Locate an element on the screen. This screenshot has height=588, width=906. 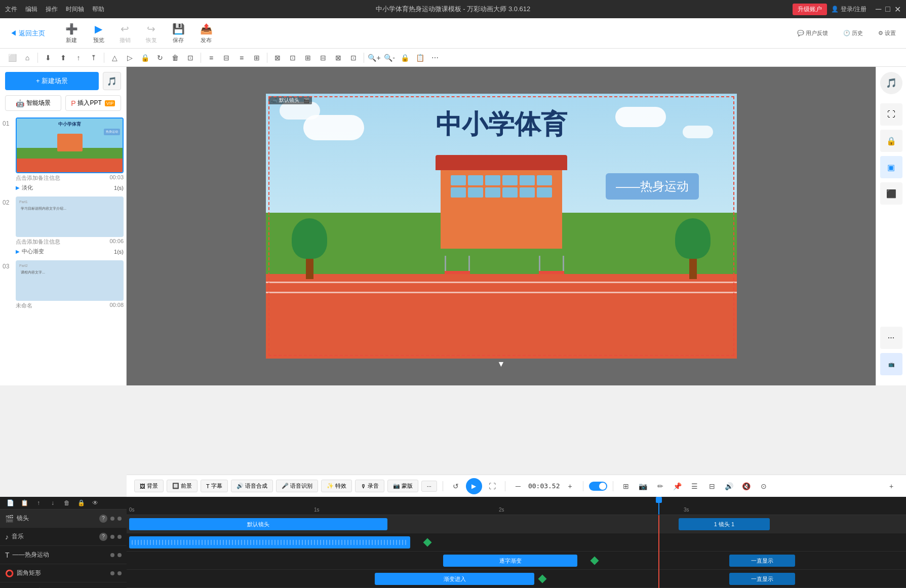
scene-thumb-1: 中小学体育 热身运动 is located at coordinates (70, 145).